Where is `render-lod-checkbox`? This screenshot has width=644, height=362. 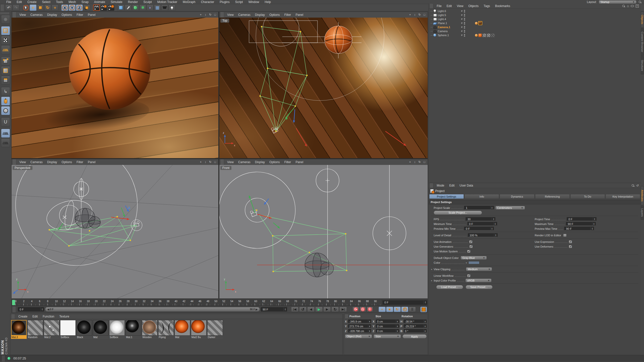 render-lod-checkbox is located at coordinates (565, 235).